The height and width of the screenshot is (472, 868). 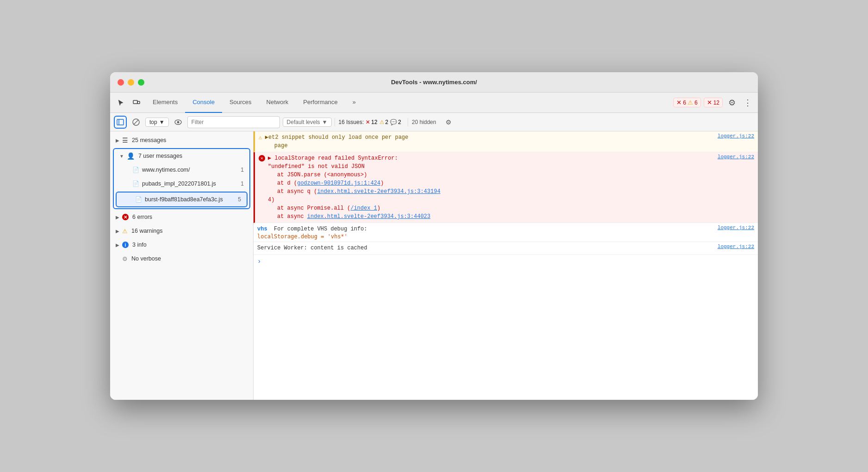 What do you see at coordinates (434, 82) in the screenshot?
I see `window-title: DevTools - www.nytimes.com/` at bounding box center [434, 82].